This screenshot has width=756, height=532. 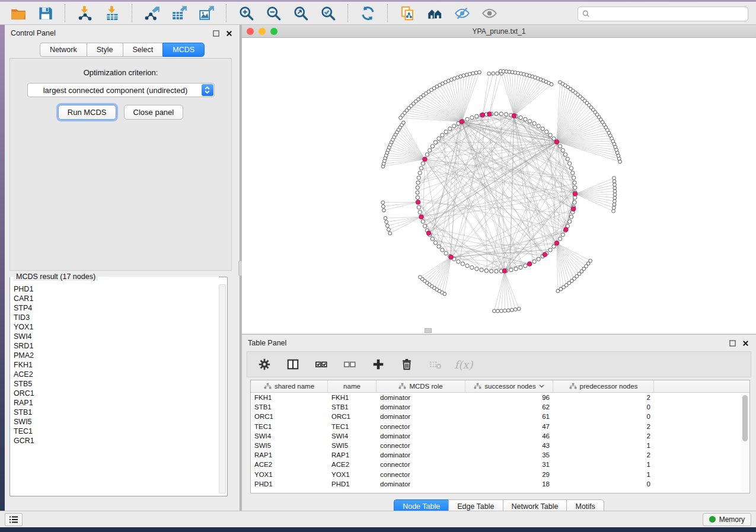 What do you see at coordinates (289, 398) in the screenshot?
I see `table-cell: FKH1` at bounding box center [289, 398].